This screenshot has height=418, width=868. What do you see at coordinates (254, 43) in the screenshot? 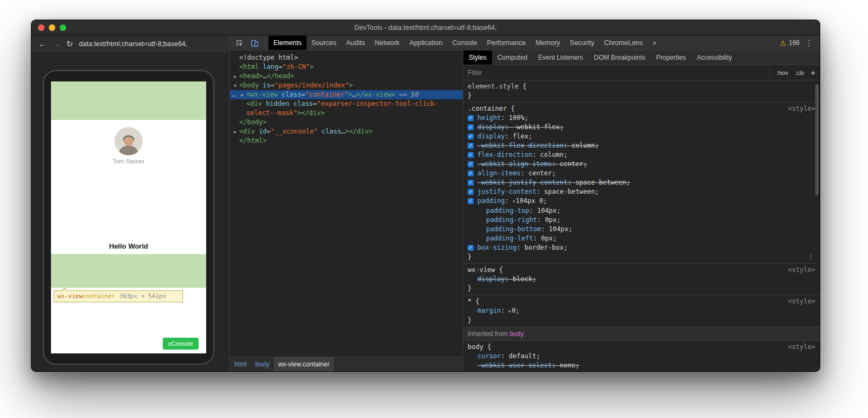
I see `device-toolbar-icon` at bounding box center [254, 43].